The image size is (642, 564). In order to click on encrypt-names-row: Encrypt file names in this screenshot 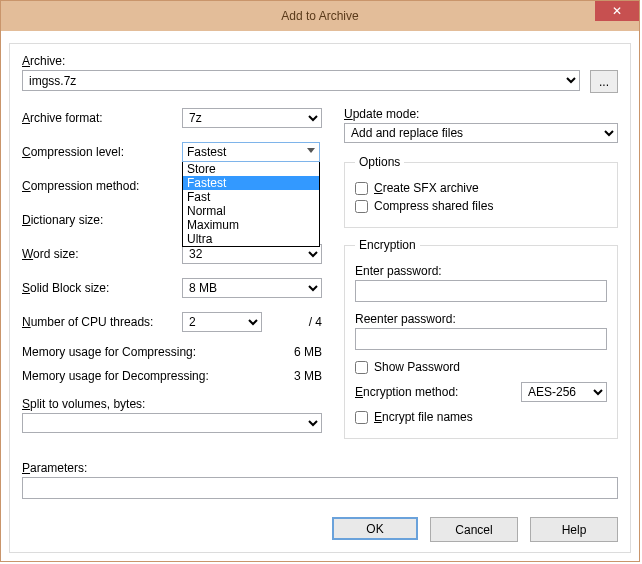, I will do `click(481, 417)`.